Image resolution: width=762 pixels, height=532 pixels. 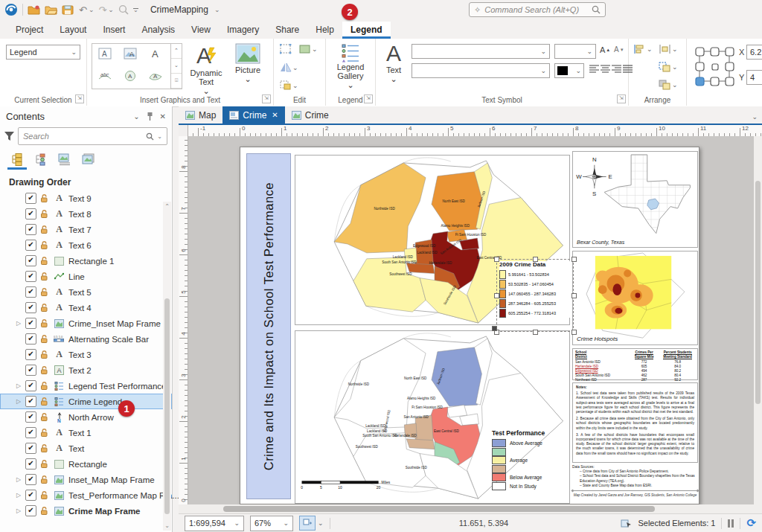 I want to click on size-button: ⌄, so click(x=668, y=67).